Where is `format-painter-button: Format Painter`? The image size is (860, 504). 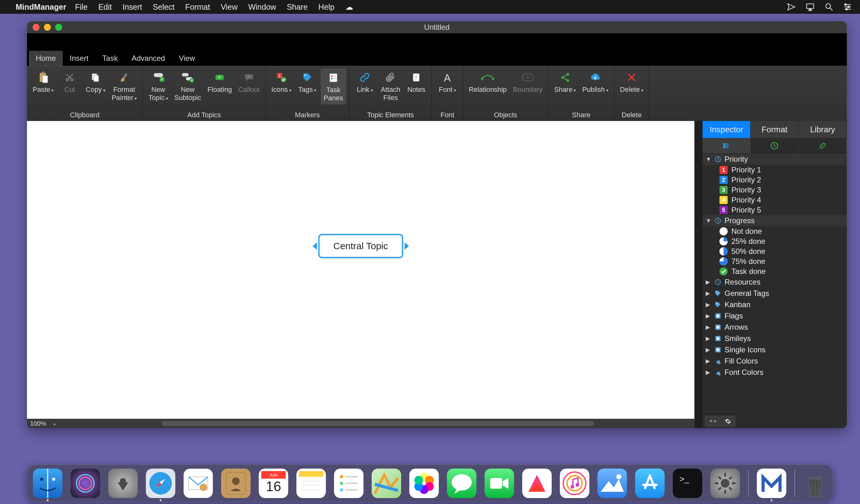
format-painter-button: Format Painter is located at coordinates (124, 87).